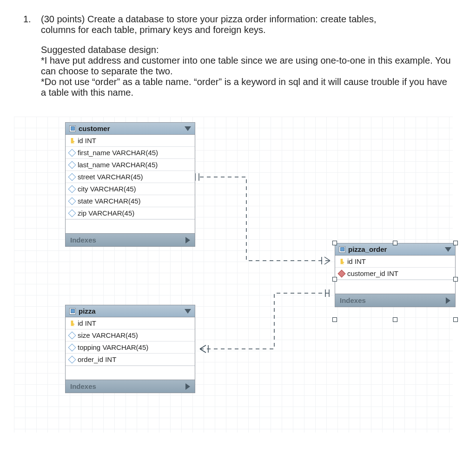 This screenshot has width=476, height=466. Describe the element at coordinates (153, 30) in the screenshot. I see `prompt-line-2: columns for each table, primary keys and…` at that location.